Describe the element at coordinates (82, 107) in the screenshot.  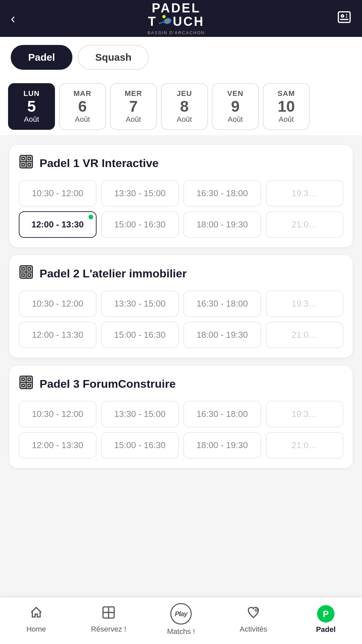
I see `day-mar6: MAR 6 Août` at that location.